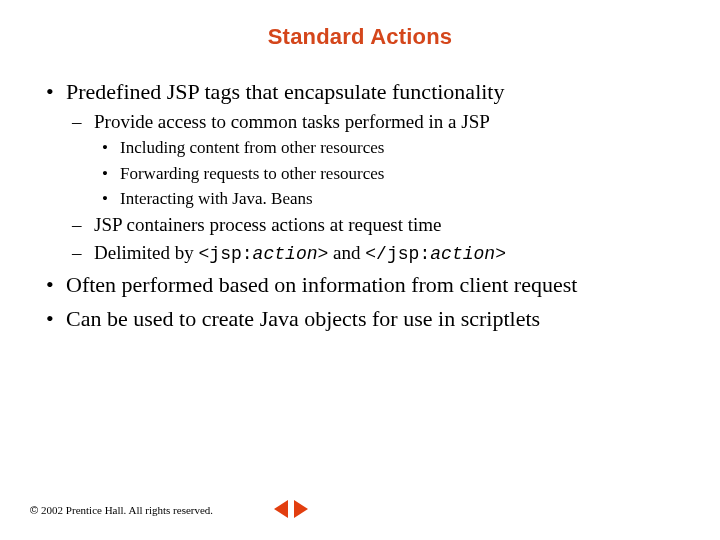 This screenshot has width=720, height=540. What do you see at coordinates (346, 252) in the screenshot?
I see `bullet-text: and` at bounding box center [346, 252].